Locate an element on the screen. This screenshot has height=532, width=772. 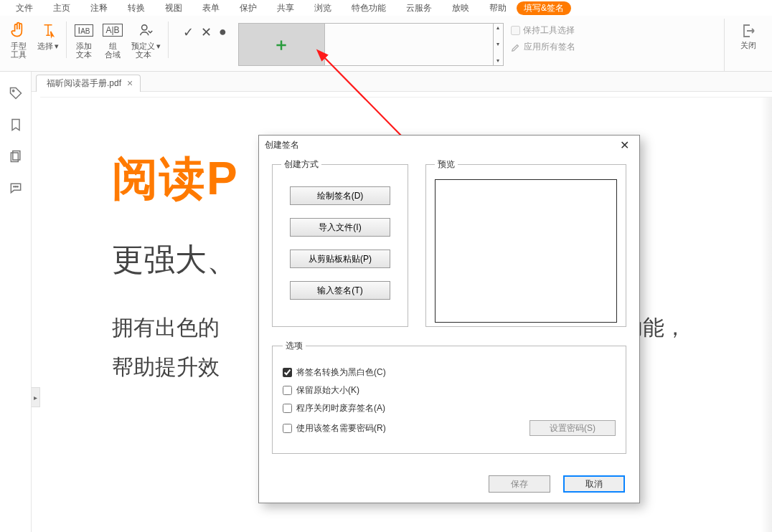
menu-slideshow: 放映 is located at coordinates (461, 9).